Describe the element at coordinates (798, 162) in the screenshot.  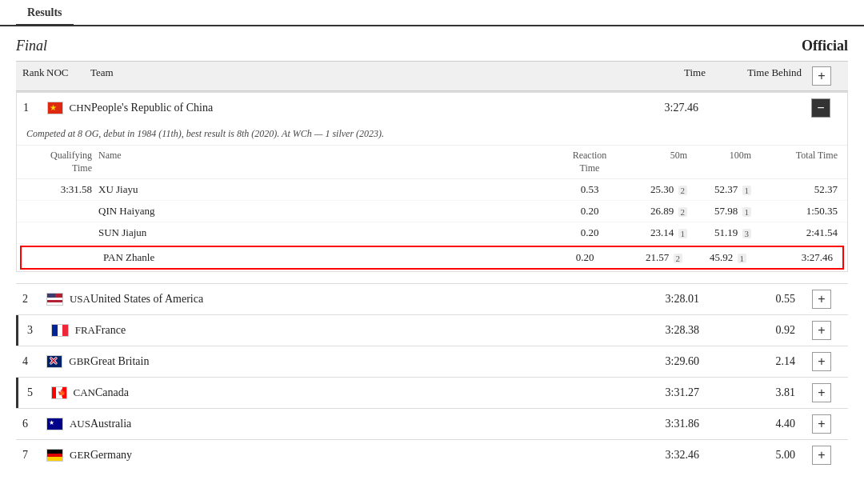
I see `dh-total-time: Total Time` at that location.